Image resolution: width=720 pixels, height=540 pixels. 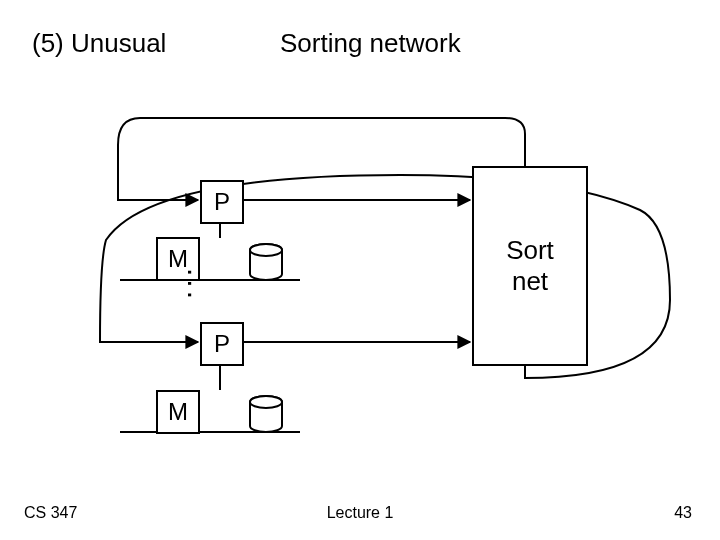 What do you see at coordinates (360, 513) in the screenshot?
I see `footer-lecture: Lecture 1` at bounding box center [360, 513].